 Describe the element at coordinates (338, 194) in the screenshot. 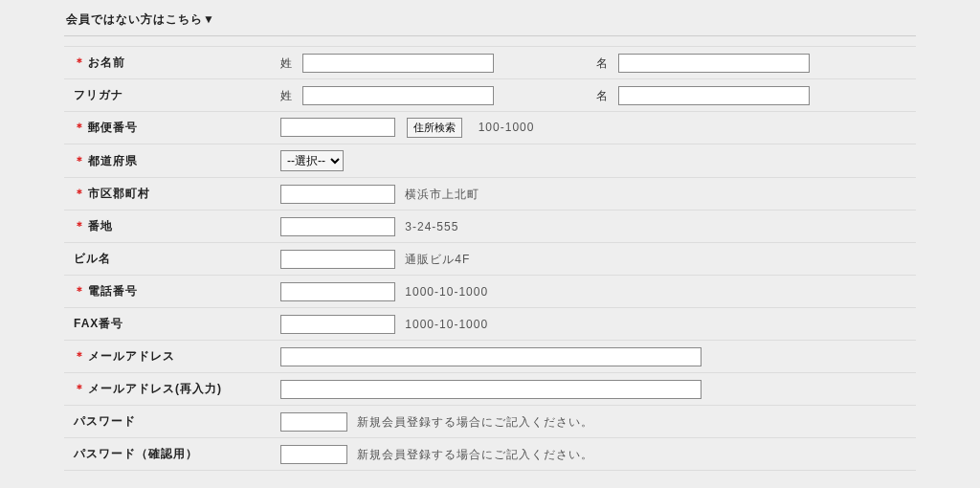

I see `city-input` at that location.